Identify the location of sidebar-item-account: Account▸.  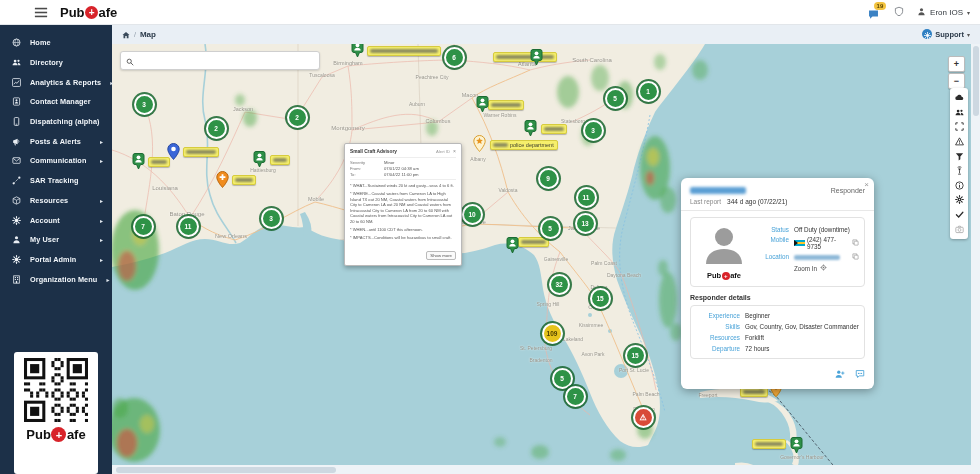
(56, 220).